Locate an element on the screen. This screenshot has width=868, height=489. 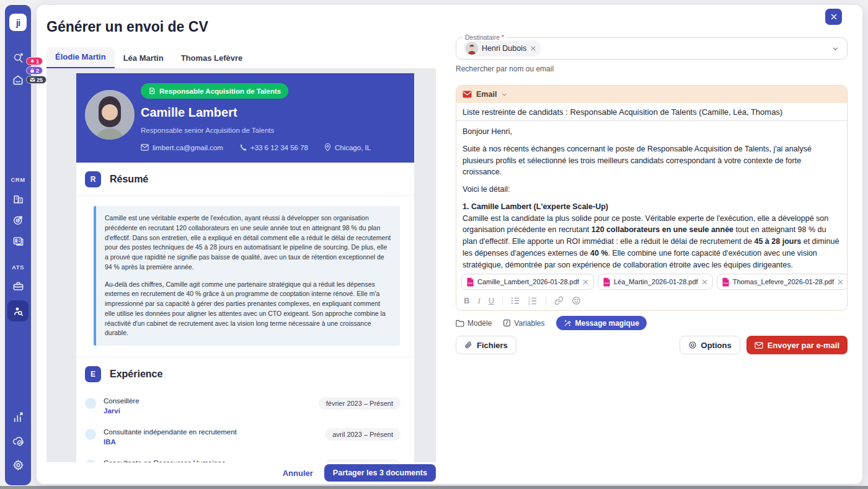
experience-dates-badge: avril 2022 – Présent is located at coordinates (363, 460).